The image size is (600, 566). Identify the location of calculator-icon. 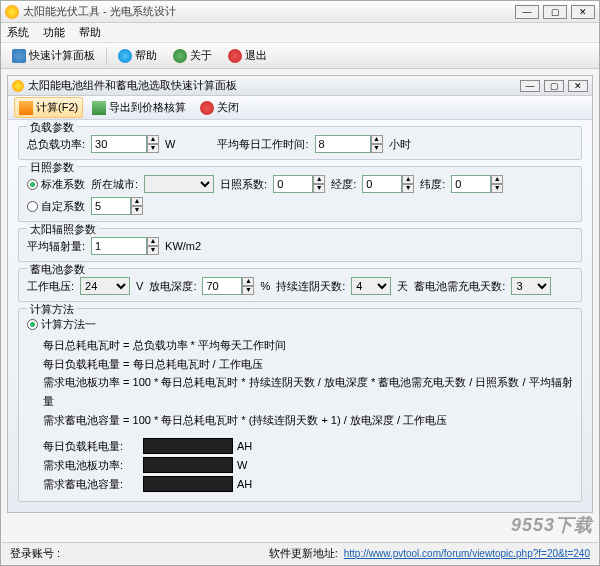
(19, 56).